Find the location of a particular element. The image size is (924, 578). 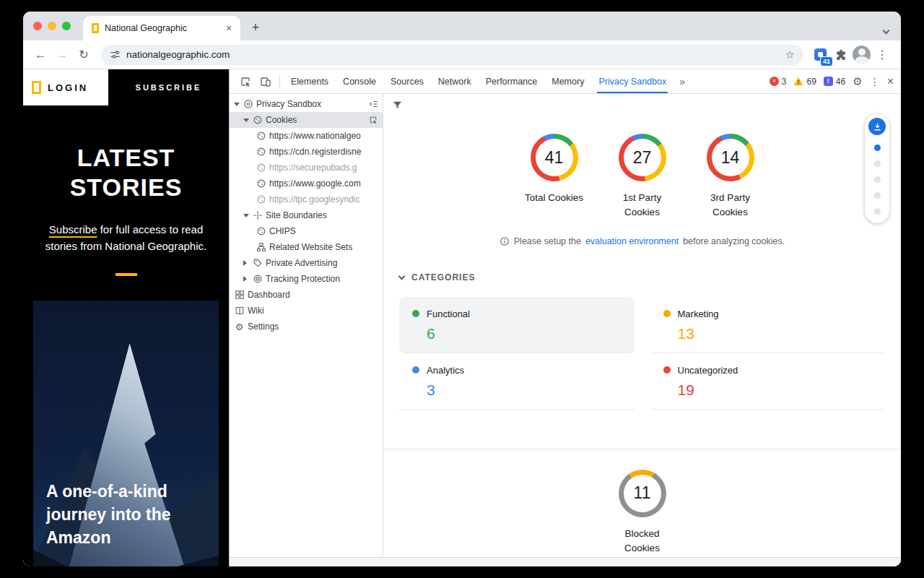

donut-total-cookies: 41 Total Cookies is located at coordinates (554, 177).